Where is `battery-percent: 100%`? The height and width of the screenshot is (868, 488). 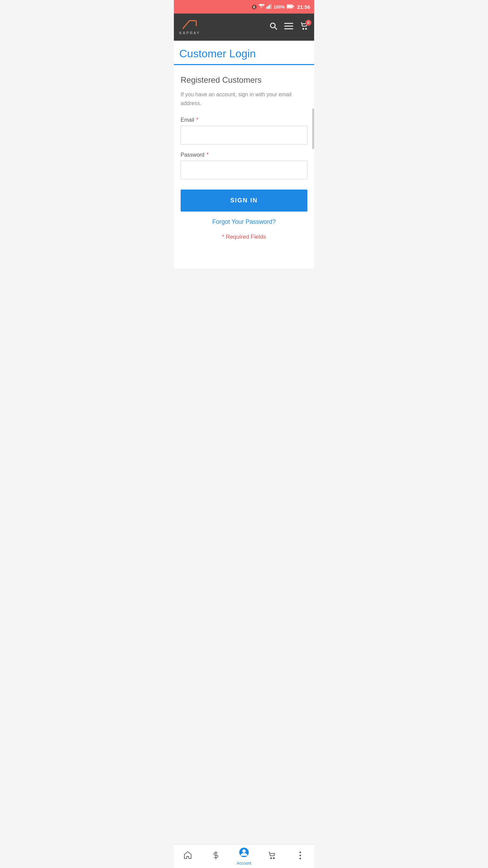
battery-percent: 100% is located at coordinates (279, 7).